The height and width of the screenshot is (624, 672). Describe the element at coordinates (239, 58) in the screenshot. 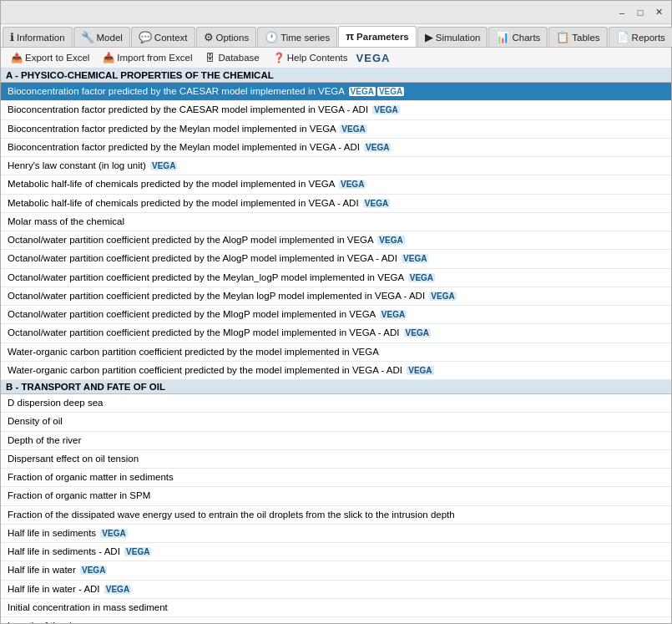

I see `database-label: Database` at that location.